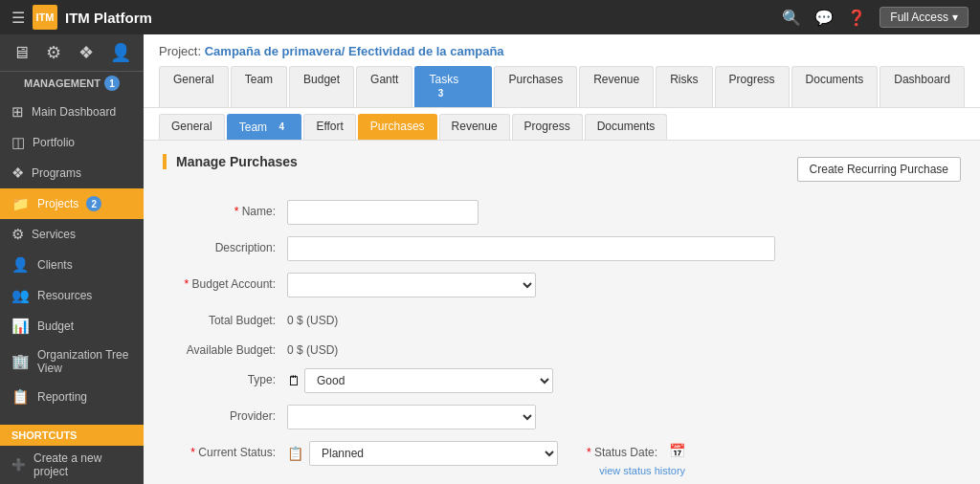 The width and height of the screenshot is (980, 484). I want to click on name-row: Name:, so click(562, 212).